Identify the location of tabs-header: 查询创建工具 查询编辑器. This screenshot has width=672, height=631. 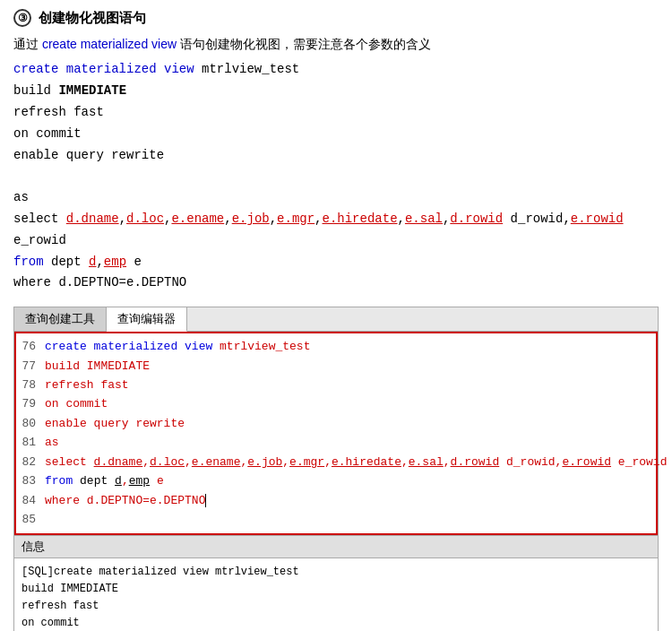
(336, 319).